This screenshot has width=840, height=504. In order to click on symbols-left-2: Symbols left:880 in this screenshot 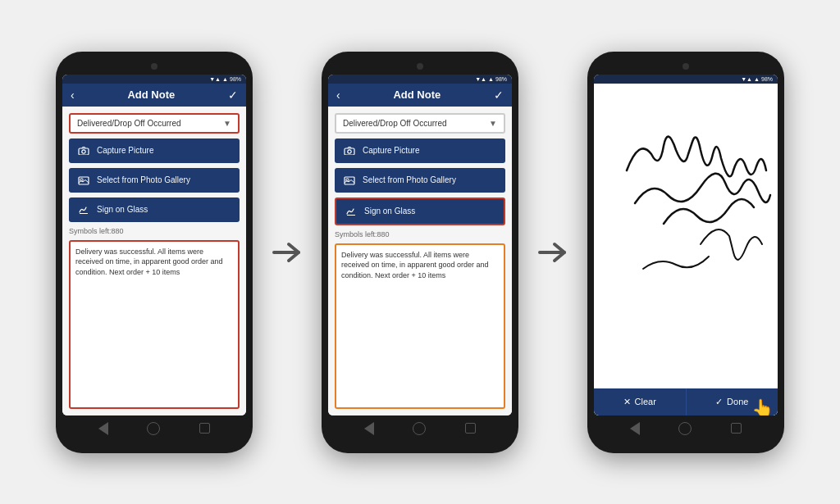, I will do `click(420, 234)`.